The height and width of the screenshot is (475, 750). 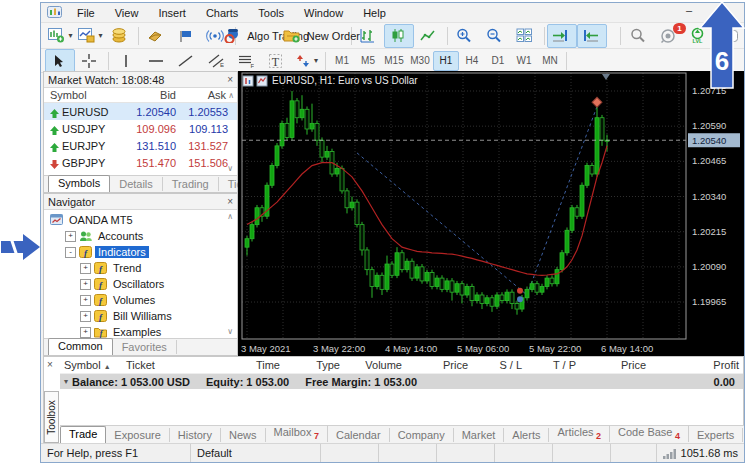 I want to click on text-tool: T, so click(x=277, y=61).